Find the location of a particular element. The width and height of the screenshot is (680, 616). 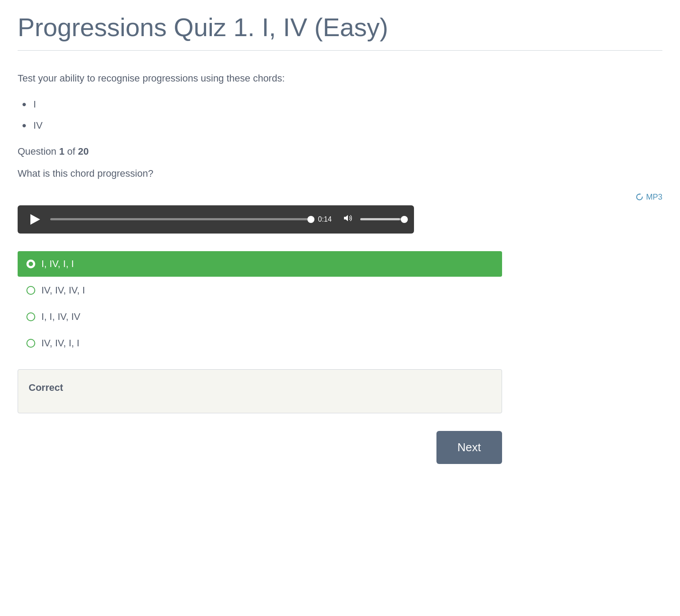

chord-item-2: IV is located at coordinates (342, 126).